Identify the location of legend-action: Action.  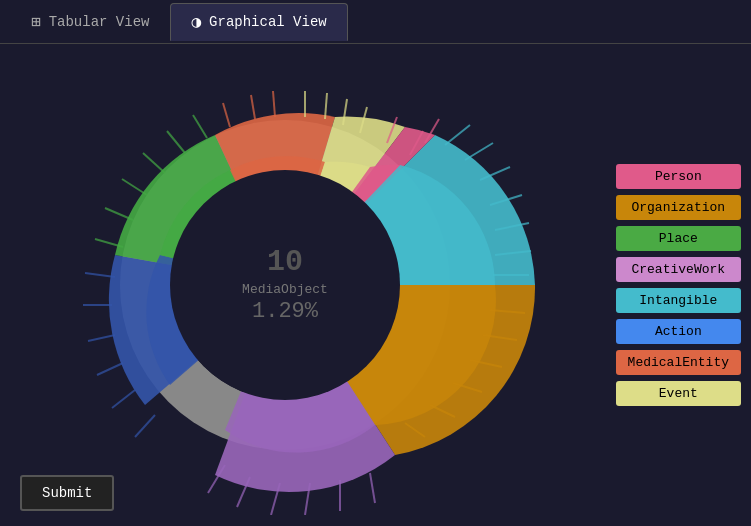
(678, 332).